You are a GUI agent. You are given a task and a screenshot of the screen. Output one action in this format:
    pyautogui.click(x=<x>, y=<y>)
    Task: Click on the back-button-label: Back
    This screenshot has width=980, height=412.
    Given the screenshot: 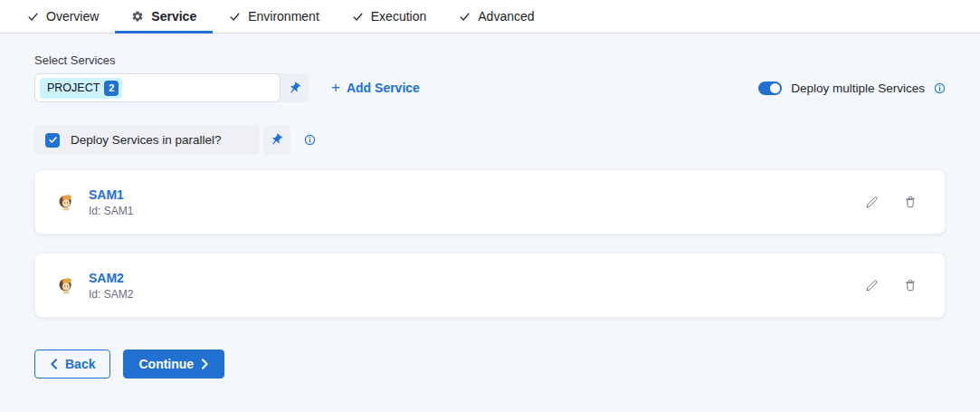 What is the action you would take?
    pyautogui.click(x=80, y=364)
    